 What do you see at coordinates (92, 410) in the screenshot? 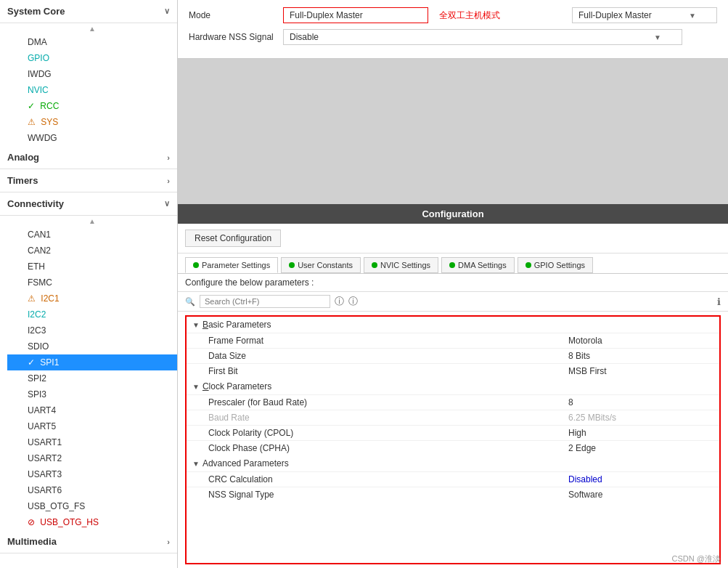
I see `sidebar-item-uart4: UART4` at bounding box center [92, 410].